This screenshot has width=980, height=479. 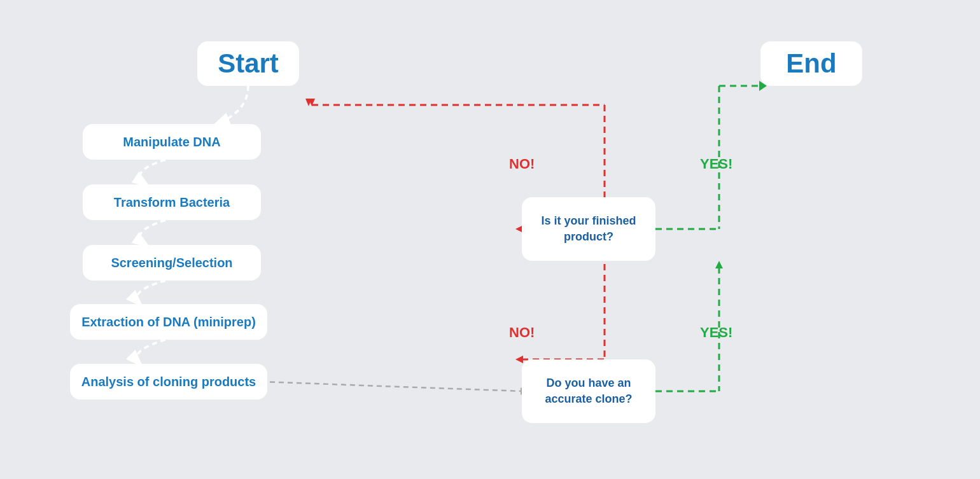 I want to click on step1-label: Manipulate DNA, so click(x=172, y=142).